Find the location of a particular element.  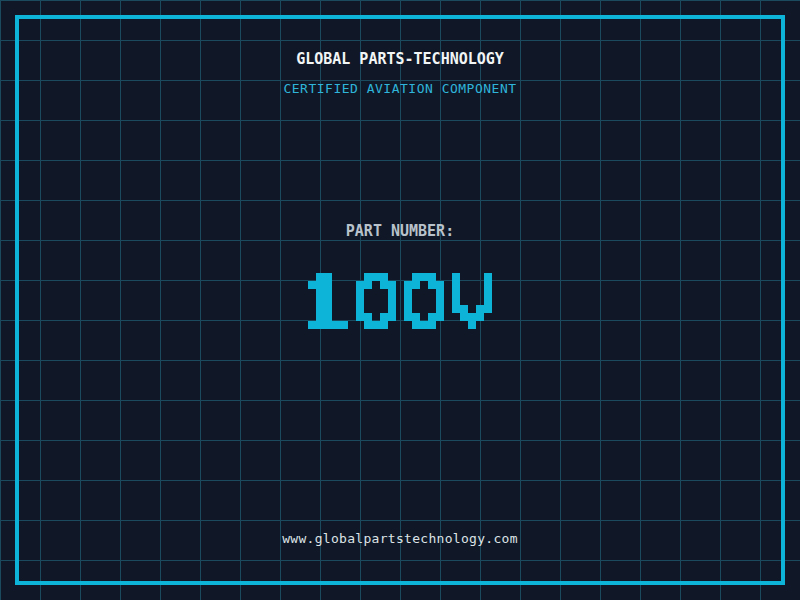

brand-title: GLOBAL PARTS-TECHNOLOGY is located at coordinates (400, 59).